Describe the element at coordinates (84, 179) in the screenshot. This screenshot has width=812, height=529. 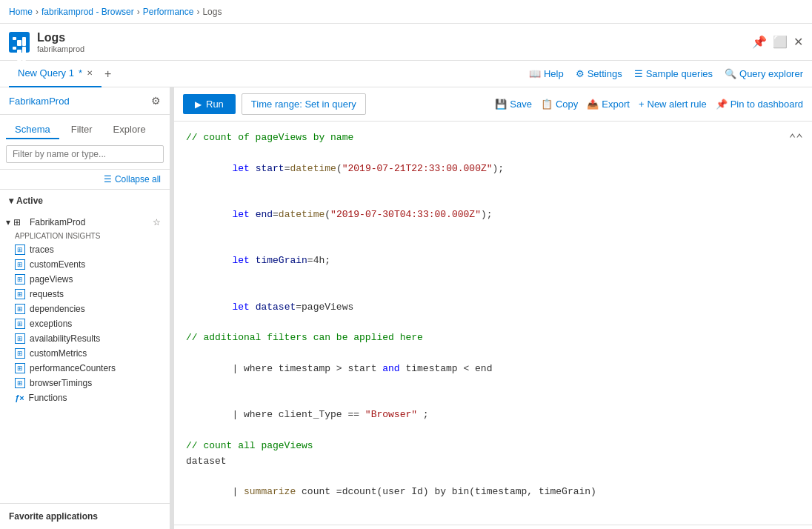
I see `collapse-all-button: ☰ Collapse all` at that location.